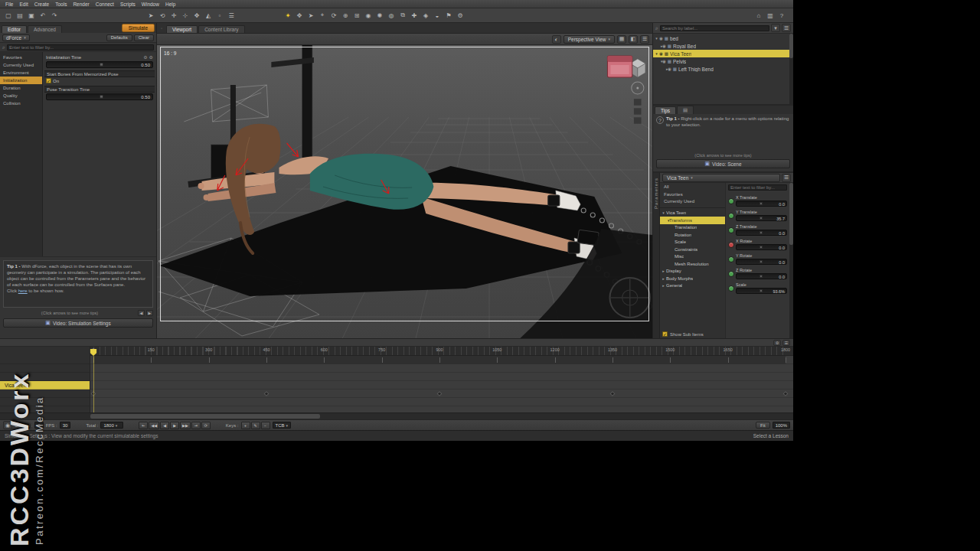 The image size is (980, 551). Describe the element at coordinates (758, 288) in the screenshot. I see `parameter-slider-row: Scale 93.6%` at that location.